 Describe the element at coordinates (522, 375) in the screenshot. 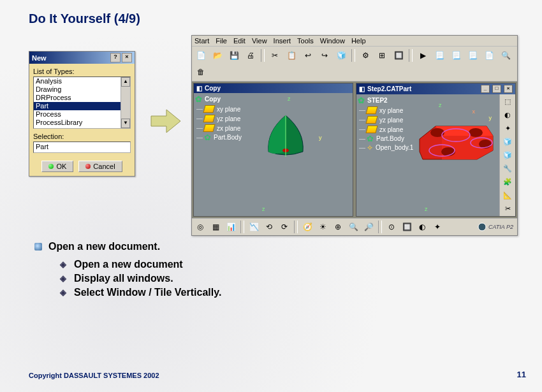

I see `page-number: 11` at that location.